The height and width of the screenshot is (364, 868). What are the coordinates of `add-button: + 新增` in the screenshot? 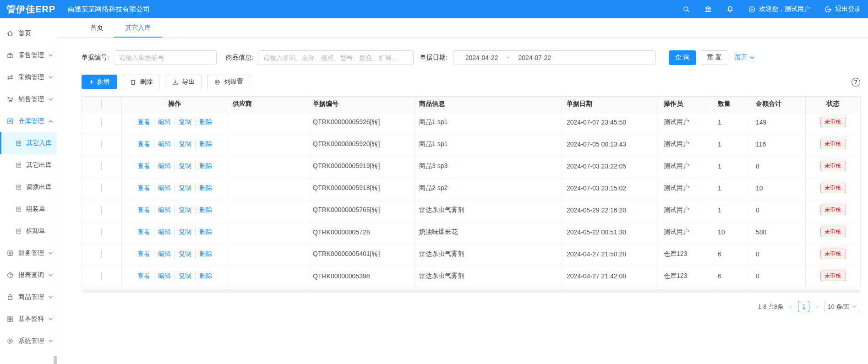 It's located at (99, 82).